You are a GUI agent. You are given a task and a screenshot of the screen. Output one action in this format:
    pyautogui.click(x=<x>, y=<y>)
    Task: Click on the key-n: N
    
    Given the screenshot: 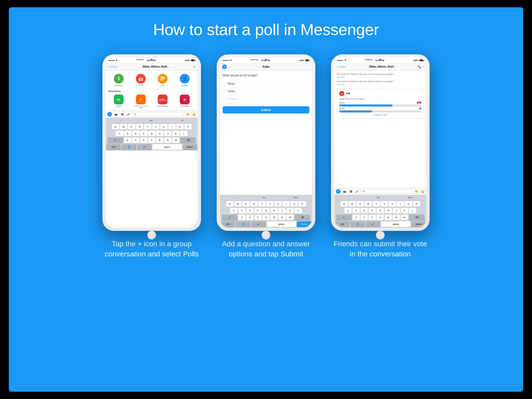 What is the action you would take?
    pyautogui.click(x=168, y=140)
    